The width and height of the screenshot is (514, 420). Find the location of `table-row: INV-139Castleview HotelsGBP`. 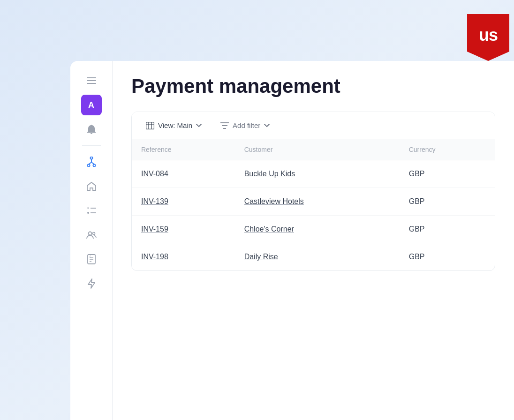

table-row: INV-139Castleview HotelsGBP is located at coordinates (313, 202).